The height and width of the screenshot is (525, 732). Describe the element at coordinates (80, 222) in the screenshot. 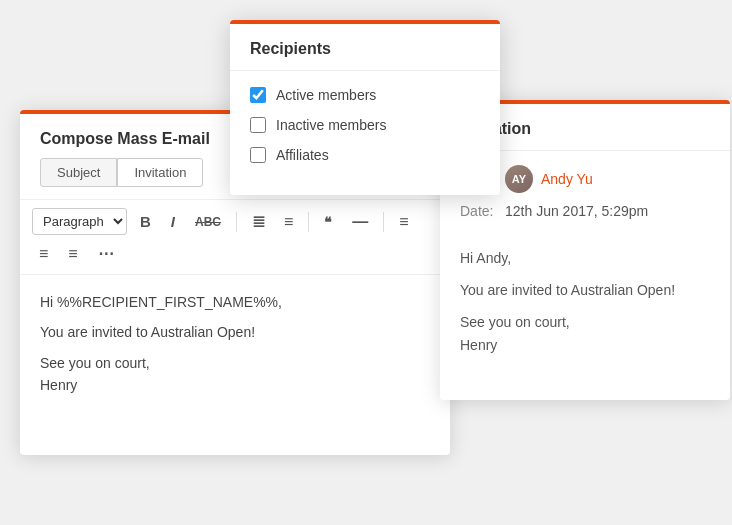

I see `paragraph-select: Paragraph Heading 1 Heading 2 Heading 3` at that location.